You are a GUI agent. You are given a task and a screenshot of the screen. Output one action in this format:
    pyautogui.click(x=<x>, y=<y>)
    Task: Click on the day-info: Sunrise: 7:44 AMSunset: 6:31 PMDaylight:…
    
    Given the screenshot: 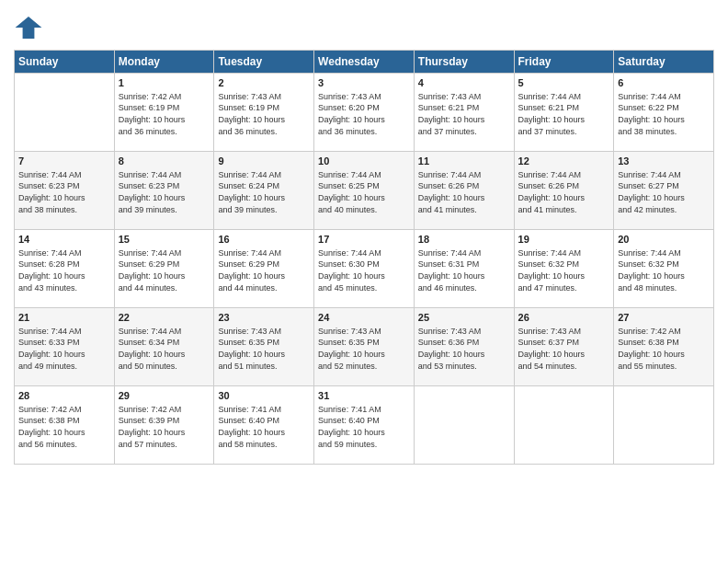 What is the action you would take?
    pyautogui.click(x=464, y=270)
    